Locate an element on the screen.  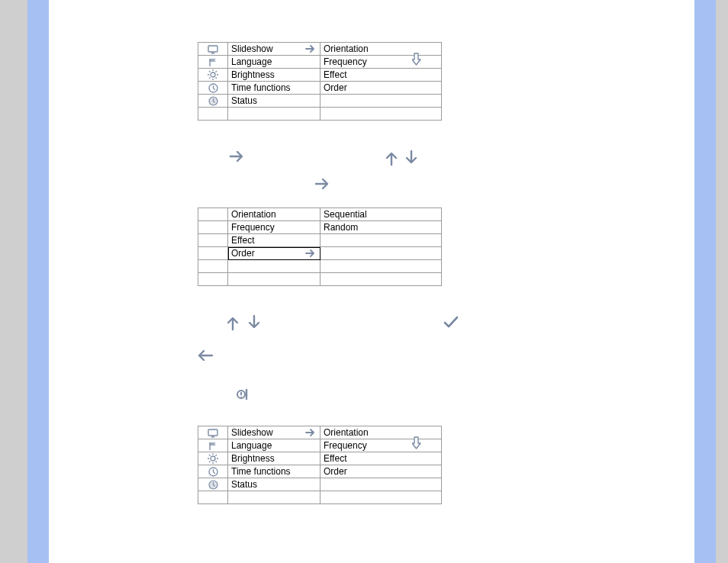
menu3-left-0: Slideshow is located at coordinates (275, 433).